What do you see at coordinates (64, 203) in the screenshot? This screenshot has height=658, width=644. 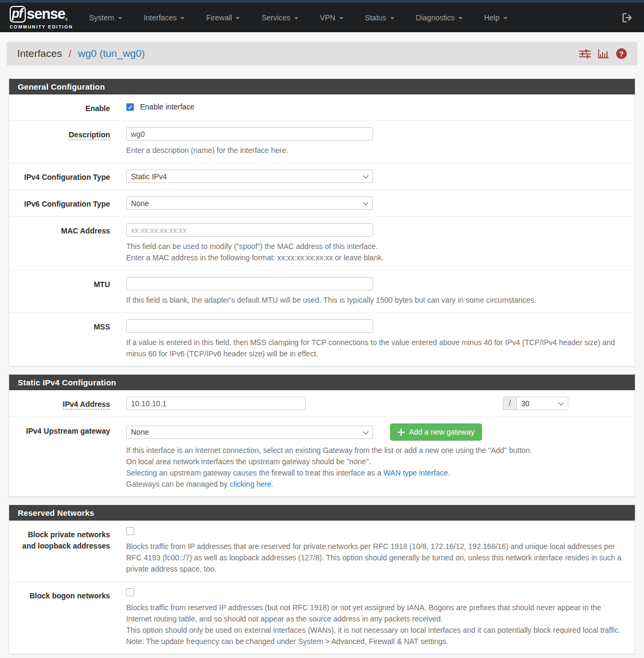 I see `ipv6-configuration-type-label: IPv6 Configuration Type` at bounding box center [64, 203].